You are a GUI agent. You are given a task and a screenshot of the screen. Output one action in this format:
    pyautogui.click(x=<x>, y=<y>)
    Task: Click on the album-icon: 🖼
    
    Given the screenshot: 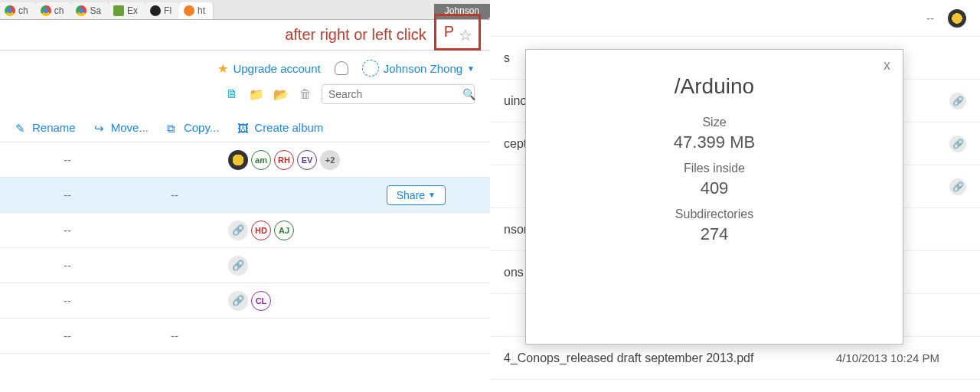 What is the action you would take?
    pyautogui.click(x=243, y=128)
    